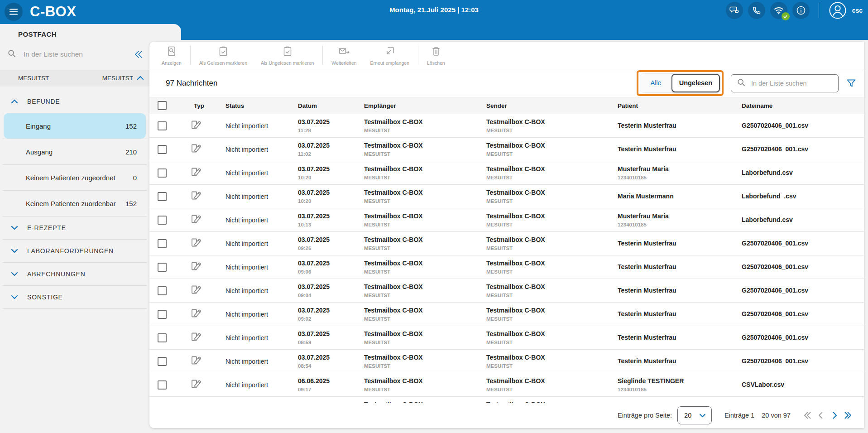 This screenshot has height=433, width=868. What do you see at coordinates (12, 54) in the screenshot?
I see `search-icon` at bounding box center [12, 54].